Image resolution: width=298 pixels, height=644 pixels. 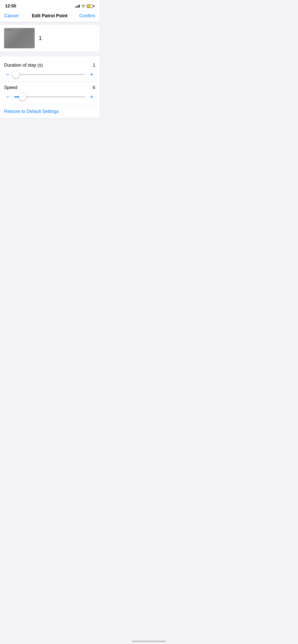 I want to click on speed-slider-thumb, so click(x=23, y=97).